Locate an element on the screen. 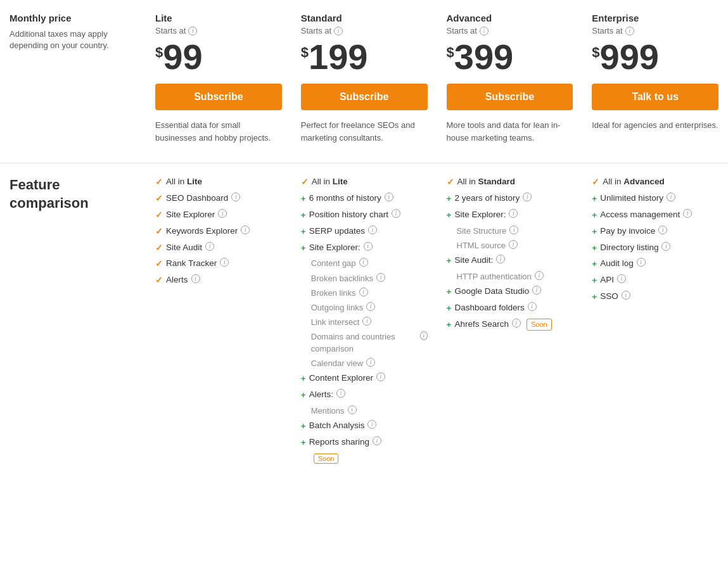  price-amount-lite: 99 is located at coordinates (182, 57).